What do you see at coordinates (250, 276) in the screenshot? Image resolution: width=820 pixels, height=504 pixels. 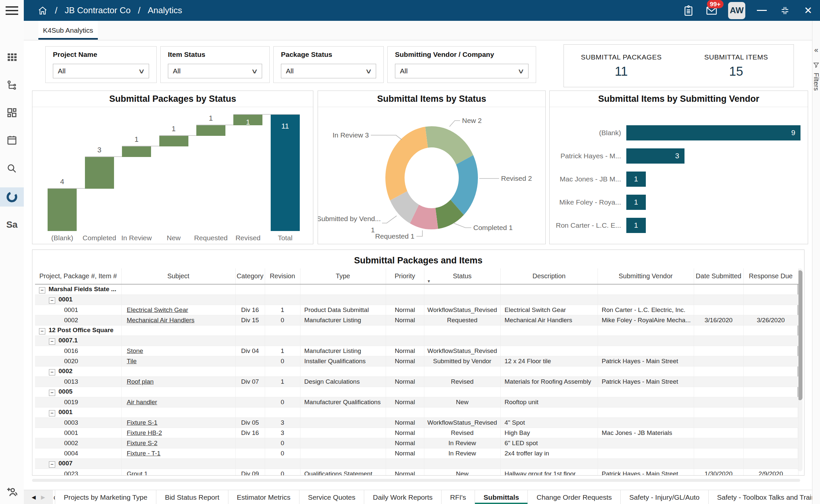 I see `column-header-category: Category` at bounding box center [250, 276].